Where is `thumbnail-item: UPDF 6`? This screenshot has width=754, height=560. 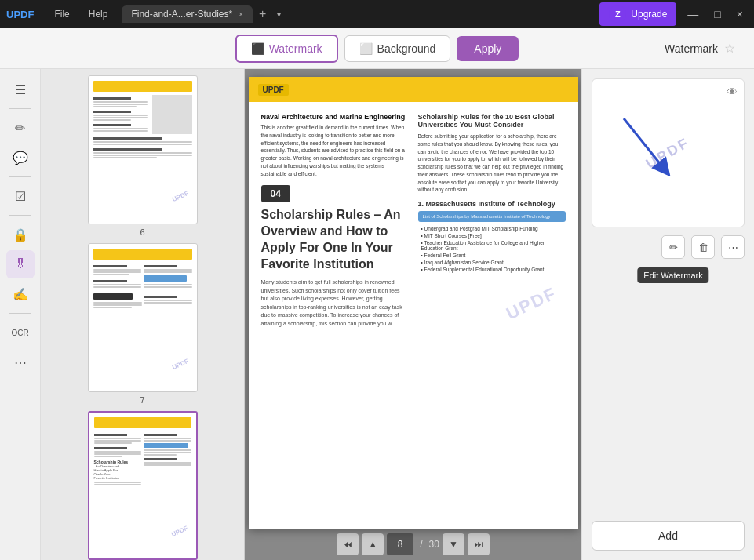
thumbnail-item: UPDF 6 is located at coordinates (143, 156).